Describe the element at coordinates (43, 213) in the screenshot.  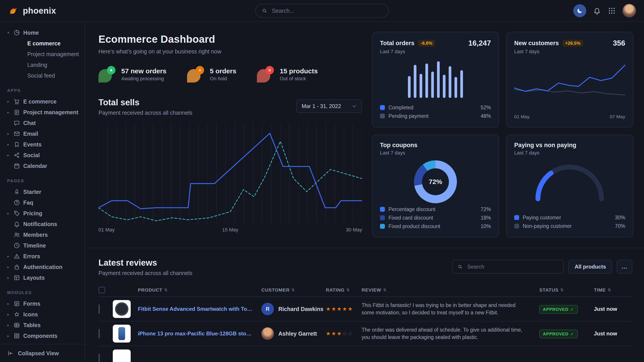
I see `sidebar-item-pricing: ▸Pricing` at that location.